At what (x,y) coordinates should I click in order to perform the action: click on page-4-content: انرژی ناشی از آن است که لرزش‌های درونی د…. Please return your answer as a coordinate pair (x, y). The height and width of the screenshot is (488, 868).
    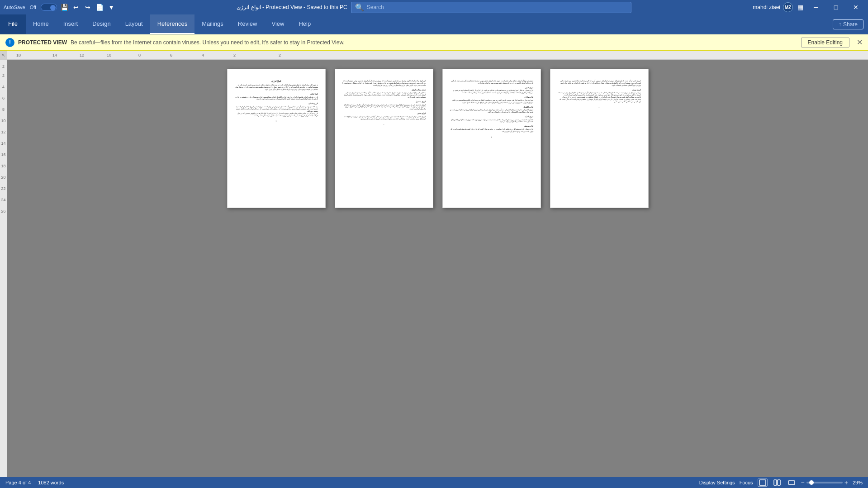
    Looking at the image, I should click on (599, 91).